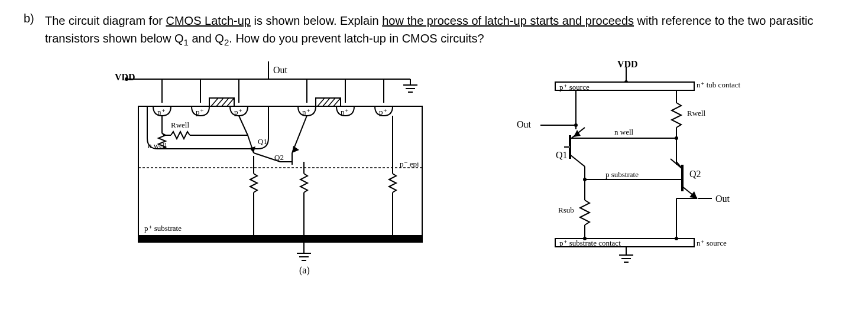 The image size is (868, 333). What do you see at coordinates (105, 21) in the screenshot?
I see `qtext-pre: The circuit diagram for` at bounding box center [105, 21].